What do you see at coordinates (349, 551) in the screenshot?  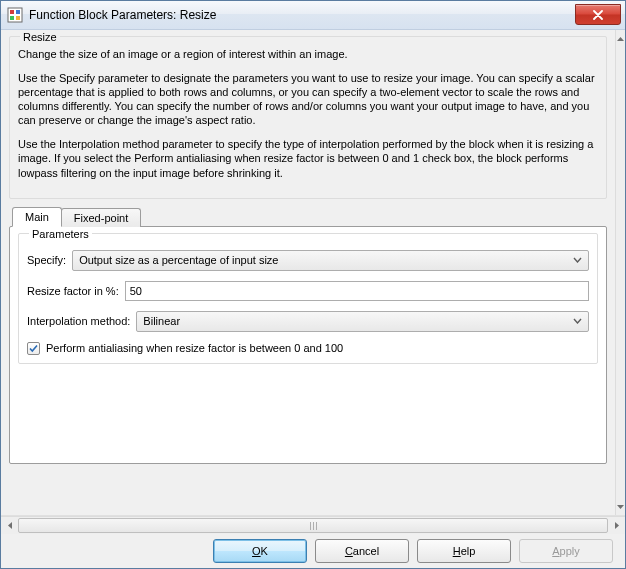 I see `cancel-mnemonic: C` at bounding box center [349, 551].